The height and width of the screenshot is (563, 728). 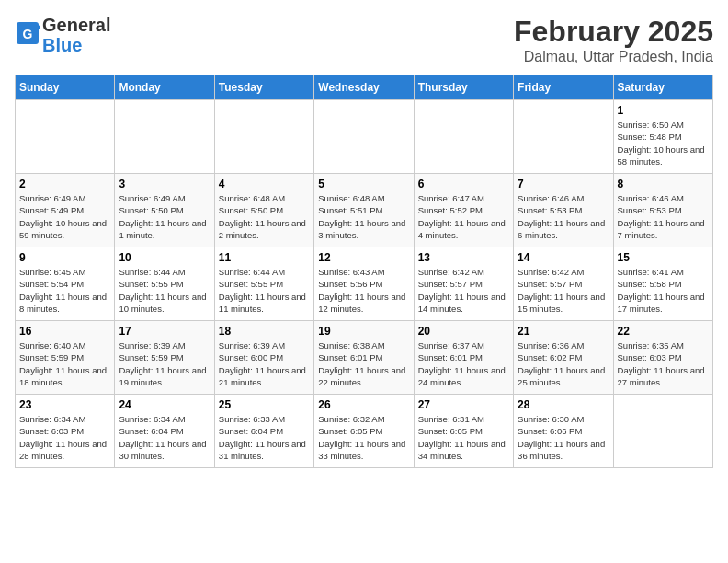 I want to click on day-number: 22, so click(x=664, y=331).